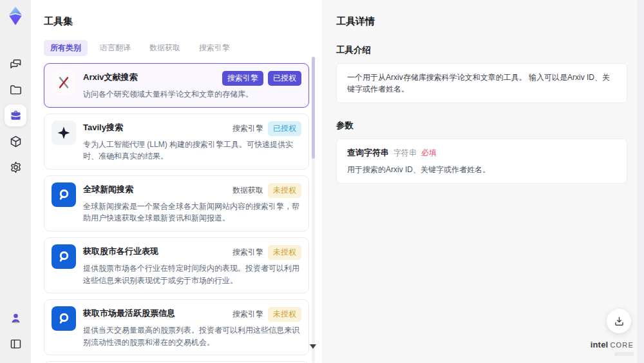 The height and width of the screenshot is (363, 644). Describe the element at coordinates (176, 266) in the screenshot. I see `tool-card: 获取股市各行业表现 搜索引擎 未授权 提供股票市场各个行业在特定时间段内的表现。…` at that location.